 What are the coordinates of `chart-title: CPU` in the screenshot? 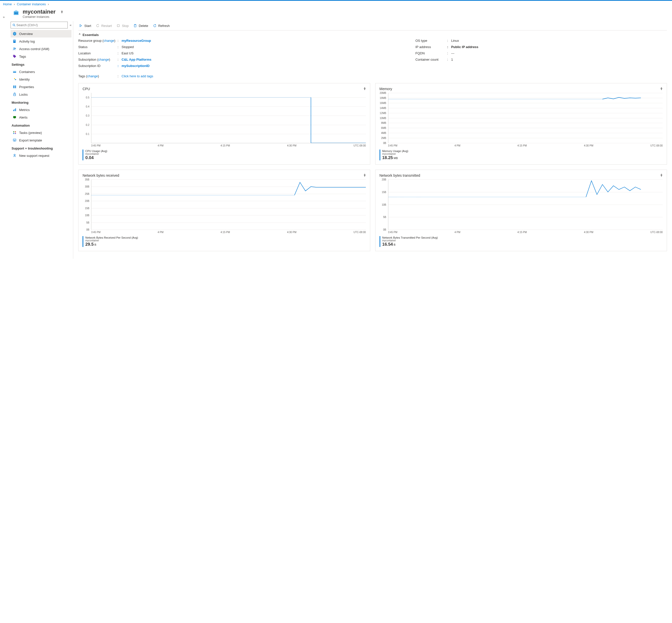 It's located at (224, 89).